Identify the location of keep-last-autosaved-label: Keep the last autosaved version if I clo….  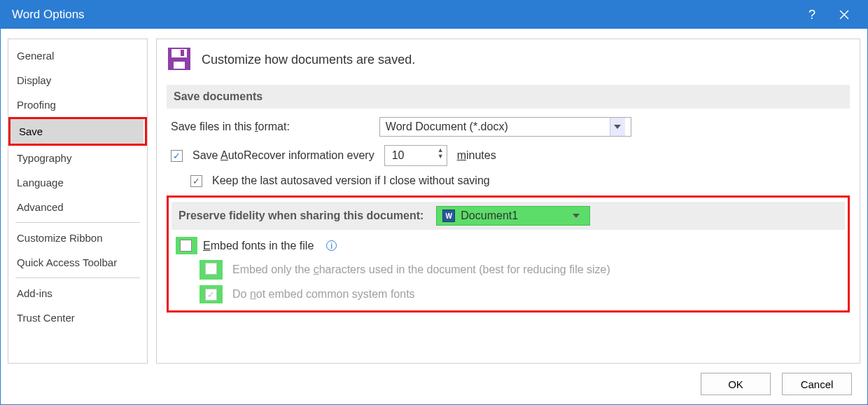
(351, 181).